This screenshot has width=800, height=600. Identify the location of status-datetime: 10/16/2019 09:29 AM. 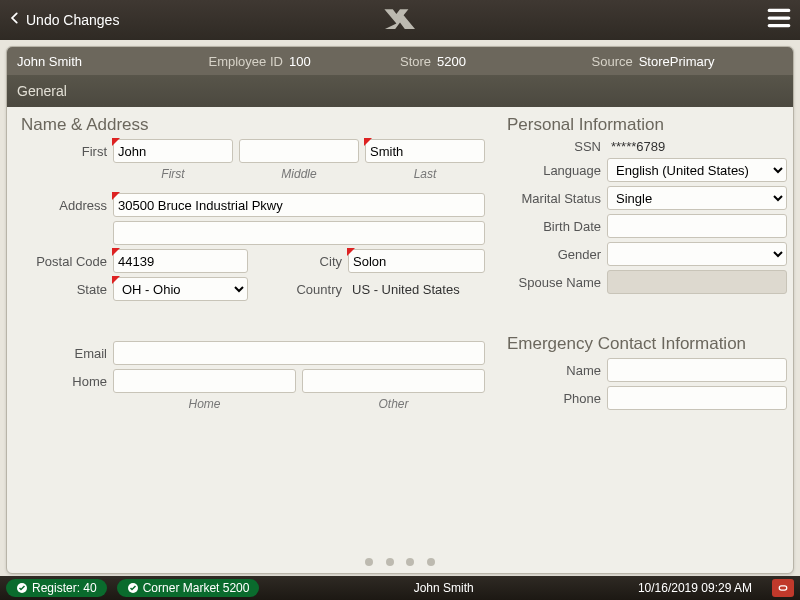
(695, 588).